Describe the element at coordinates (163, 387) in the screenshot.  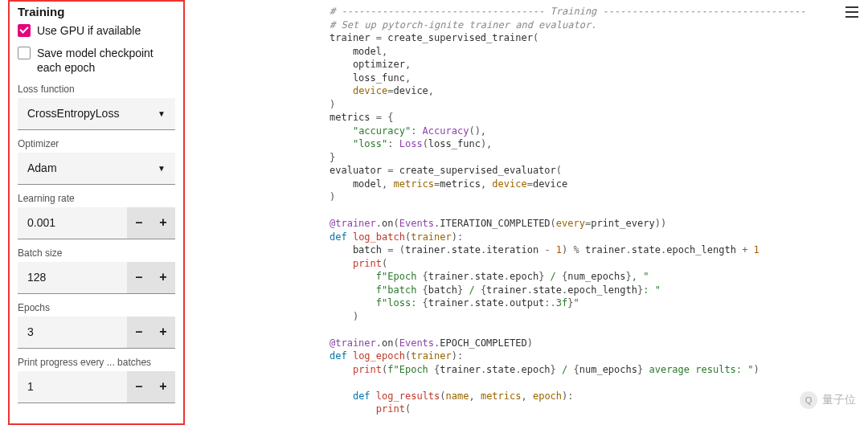
I see `print-every-increment: +` at that location.